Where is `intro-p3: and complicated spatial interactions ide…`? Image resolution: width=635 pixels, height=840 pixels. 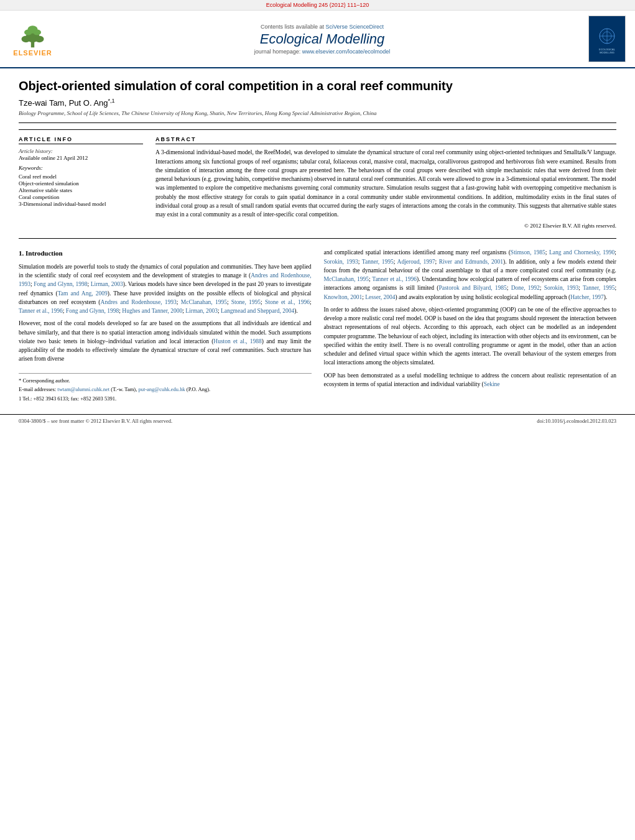
intro-p3: and complicated spatial interactions ide… is located at coordinates (470, 275).